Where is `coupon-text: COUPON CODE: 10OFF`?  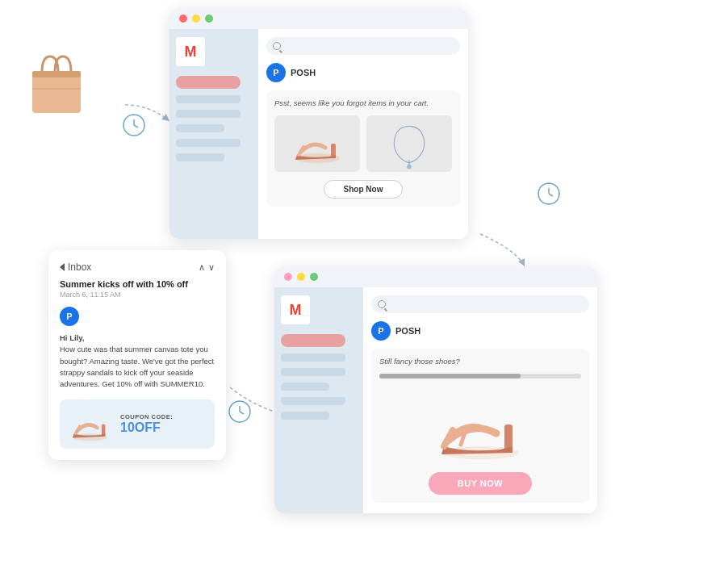
coupon-text: COUPON CODE: 10OFF is located at coordinates (147, 425).